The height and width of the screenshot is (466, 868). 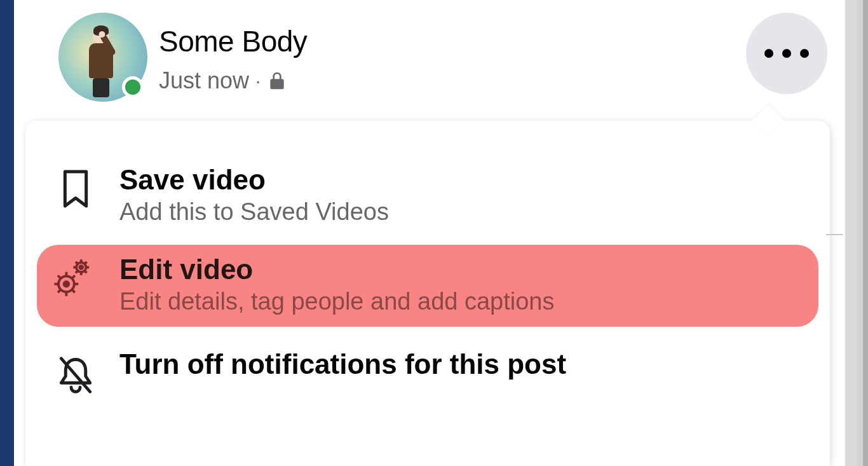 What do you see at coordinates (787, 53) in the screenshot?
I see `post-more-button` at bounding box center [787, 53].